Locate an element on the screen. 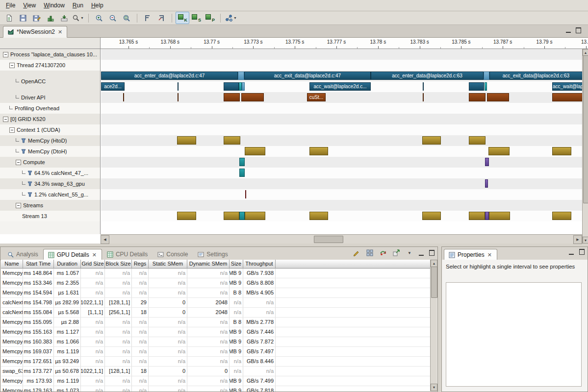 The width and height of the screenshot is (588, 392). search-menu-button: ▼ is located at coordinates (78, 18).